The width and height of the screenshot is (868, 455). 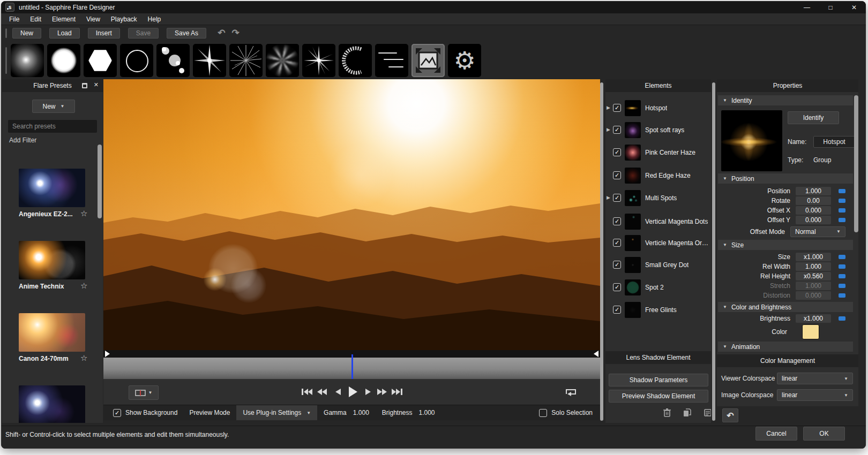 What do you see at coordinates (246, 60) in the screenshot?
I see `rays-element-icon` at bounding box center [246, 60].